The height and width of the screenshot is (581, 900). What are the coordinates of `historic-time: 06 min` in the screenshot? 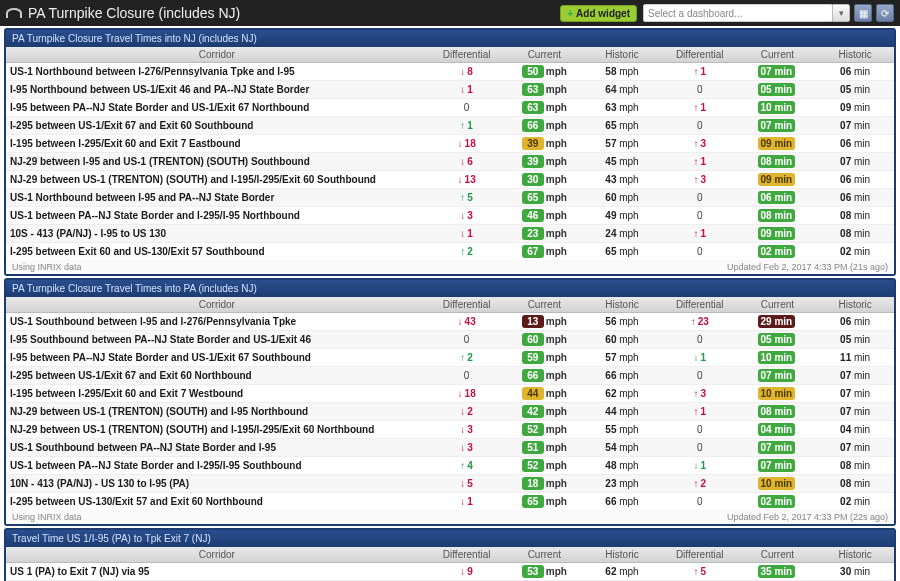 It's located at (855, 144).